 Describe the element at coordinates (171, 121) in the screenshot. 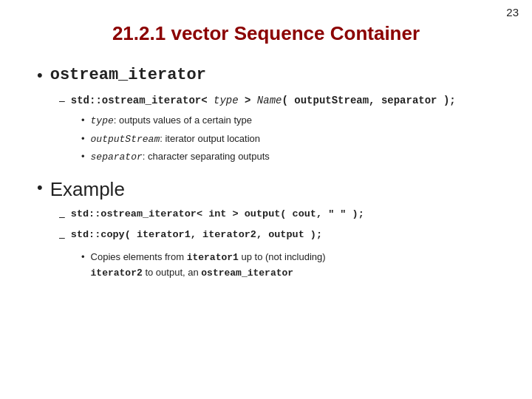

I see `param-type-text: type: outputs values of a certain type` at that location.